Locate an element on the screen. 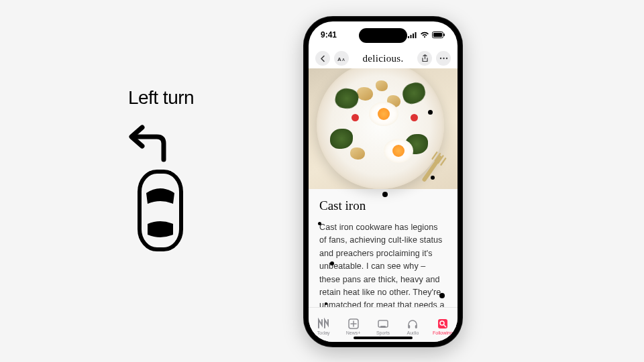 The height and width of the screenshot is (362, 644). home-indicator is located at coordinates (383, 338).